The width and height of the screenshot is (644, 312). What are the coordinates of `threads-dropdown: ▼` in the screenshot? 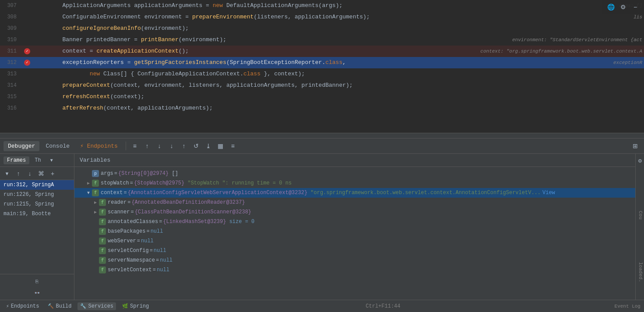 It's located at (52, 160).